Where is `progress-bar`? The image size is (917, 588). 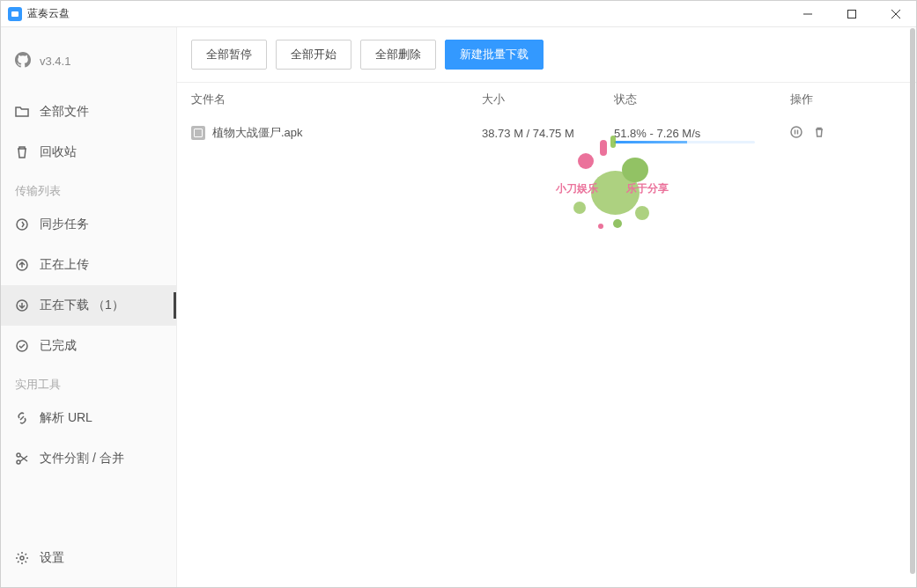 progress-bar is located at coordinates (684, 143).